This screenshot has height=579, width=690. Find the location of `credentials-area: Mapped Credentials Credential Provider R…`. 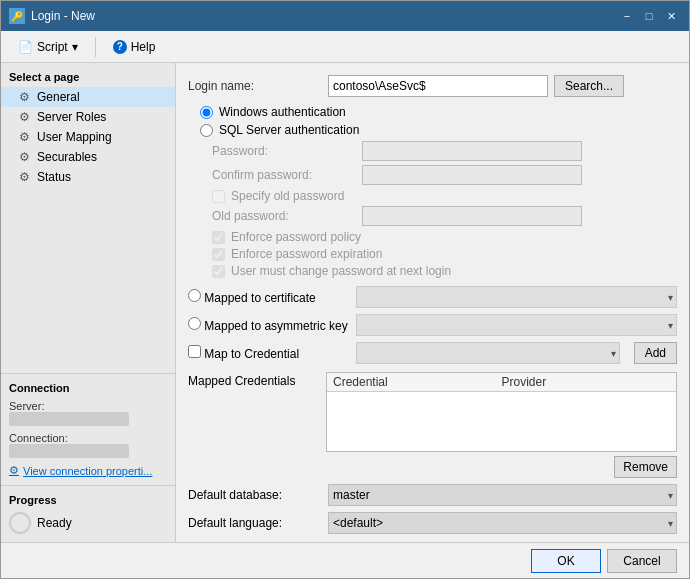

credentials-area: Mapped Credentials Credential Provider R… is located at coordinates (432, 425).